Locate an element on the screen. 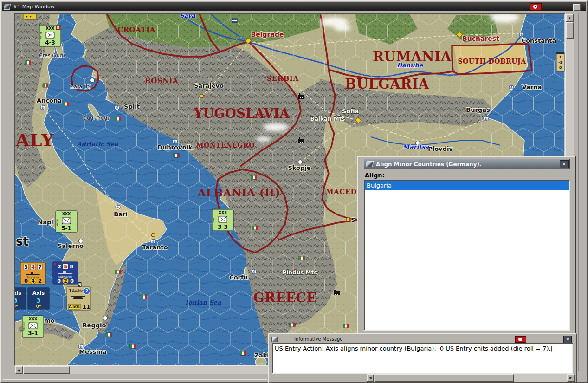 The image size is (588, 383). unit-counter-army: XXX 3-3 X Inf is located at coordinates (223, 220).